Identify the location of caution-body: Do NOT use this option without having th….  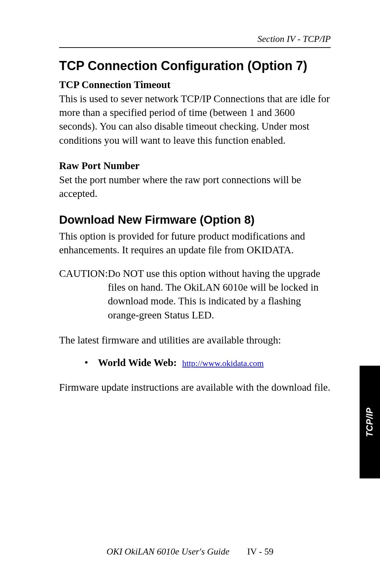
(220, 295).